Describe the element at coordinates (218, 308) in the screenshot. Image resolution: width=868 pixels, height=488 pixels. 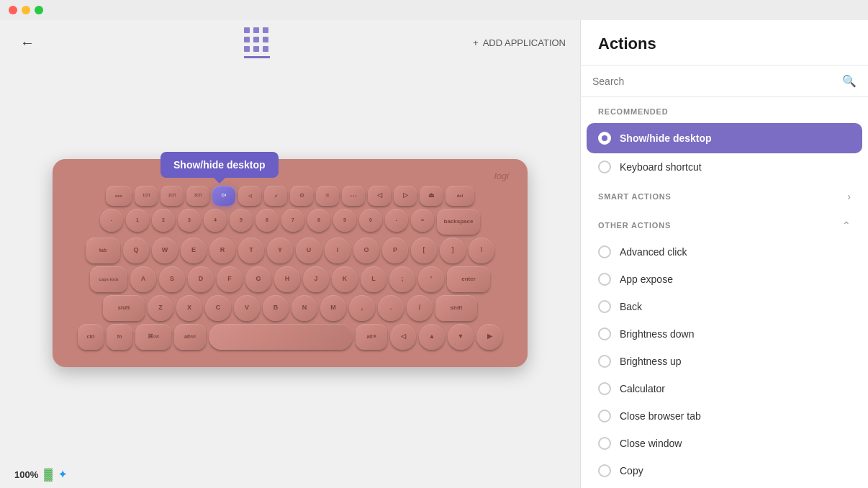
I see `key-c: C` at that location.